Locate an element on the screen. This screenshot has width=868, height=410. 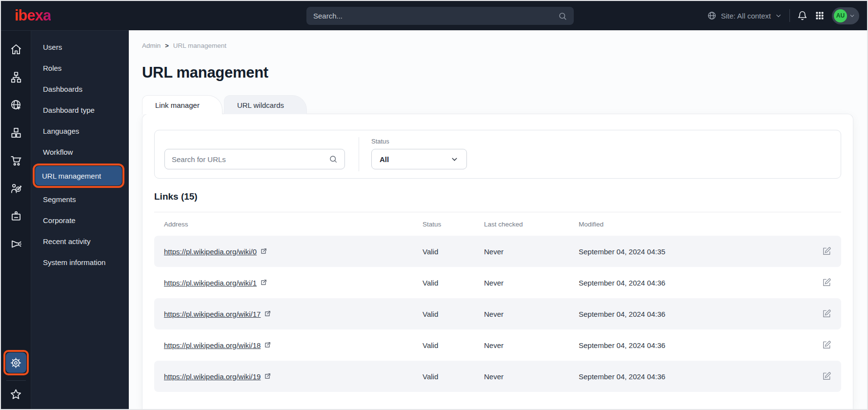
link-address: https://pl.wikipedia.org/wiki/19 is located at coordinates (212, 377).